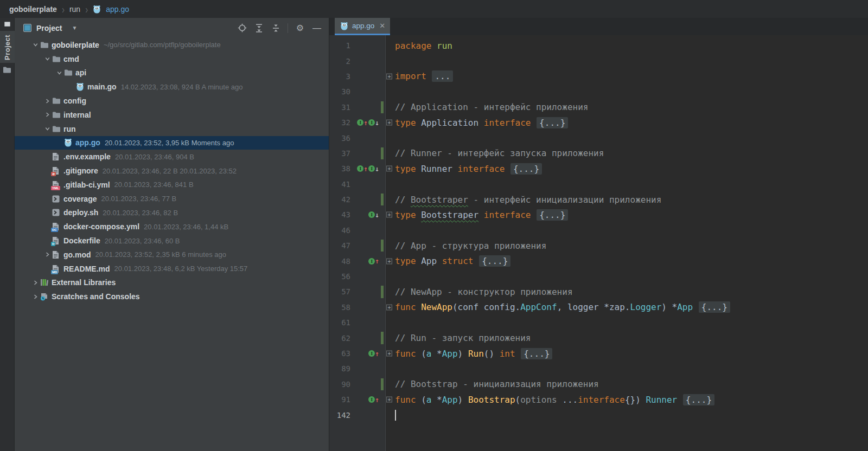  I want to click on code-line-32: 32I↑I↓+type Application interface {...}, so click(599, 123).